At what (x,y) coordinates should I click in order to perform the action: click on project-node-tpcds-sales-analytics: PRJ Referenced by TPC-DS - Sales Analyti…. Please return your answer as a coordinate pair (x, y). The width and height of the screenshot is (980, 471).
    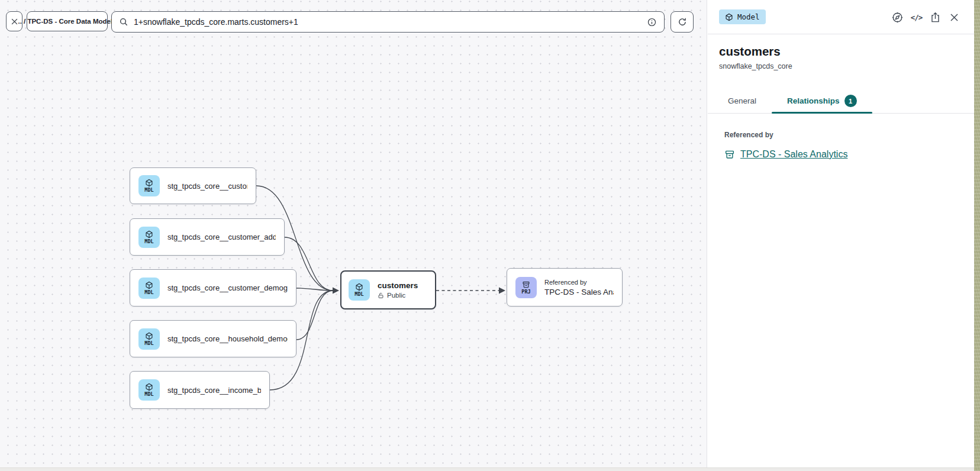
    Looking at the image, I should click on (565, 288).